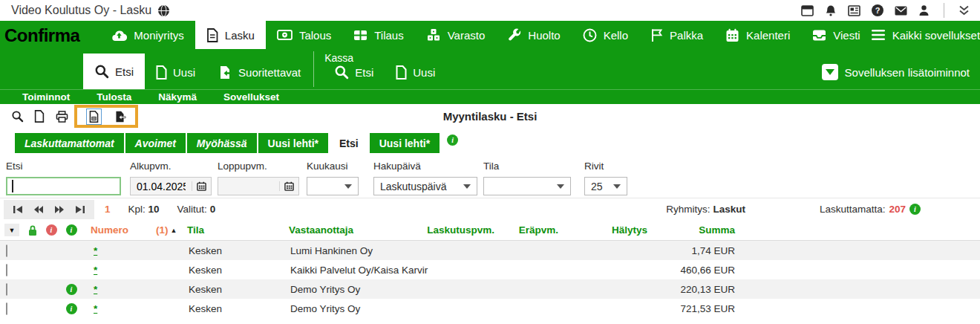 This screenshot has height=324, width=980. I want to click on month-select, so click(333, 186).